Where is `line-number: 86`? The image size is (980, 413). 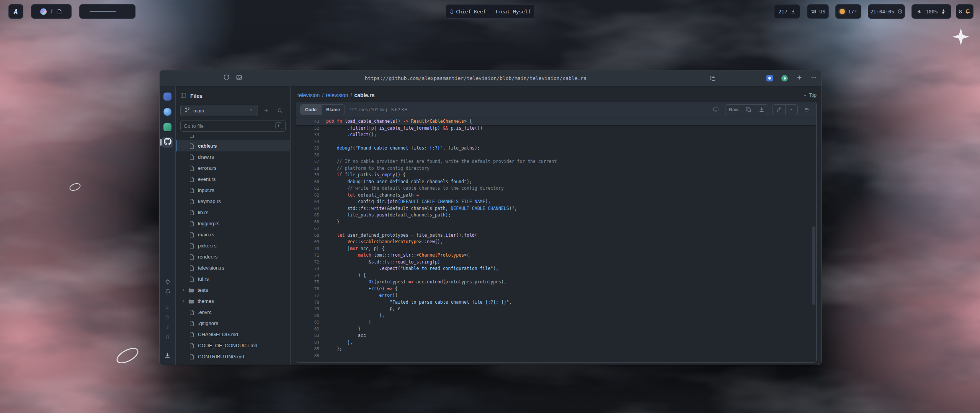 line-number: 86 is located at coordinates (311, 356).